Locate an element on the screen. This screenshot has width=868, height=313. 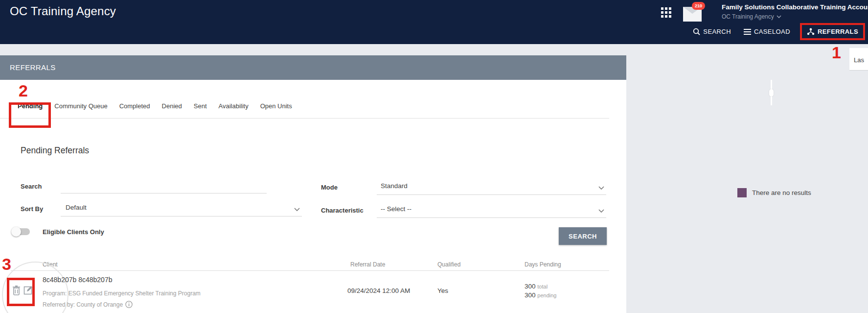
inbox-button: 210 is located at coordinates (694, 13).